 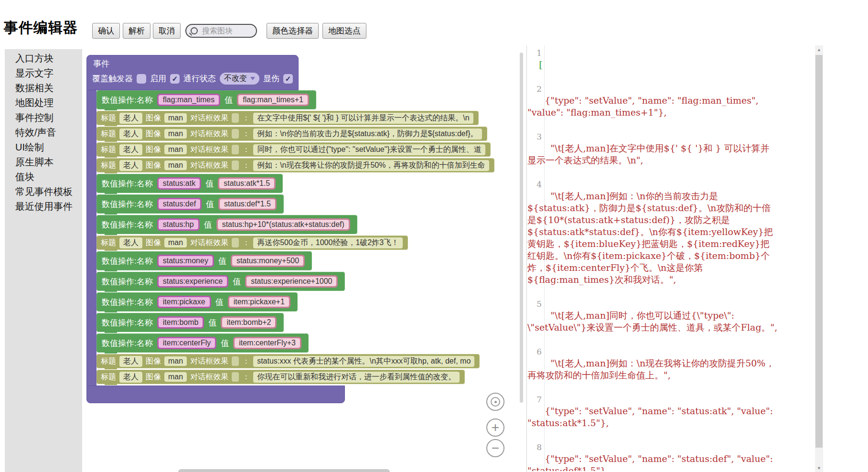 I want to click on scroll-up-icon: ▲, so click(x=819, y=50).